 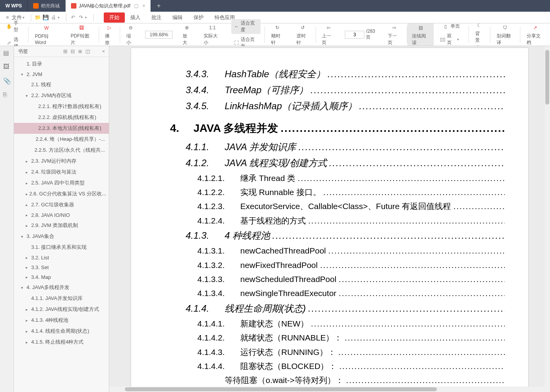 I want to click on new-tab-button: +, so click(x=159, y=6).